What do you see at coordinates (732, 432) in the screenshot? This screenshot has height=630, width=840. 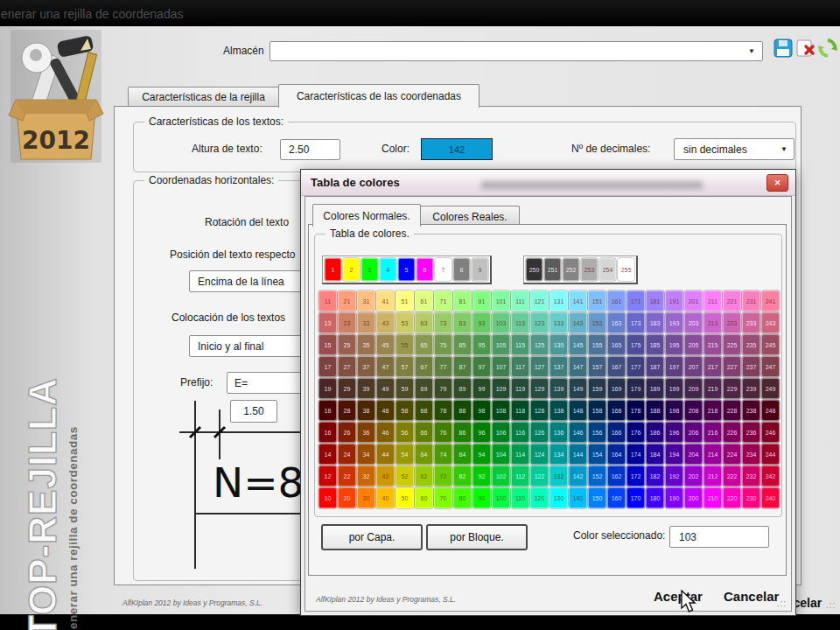 I see `color-swatch: 226` at bounding box center [732, 432].